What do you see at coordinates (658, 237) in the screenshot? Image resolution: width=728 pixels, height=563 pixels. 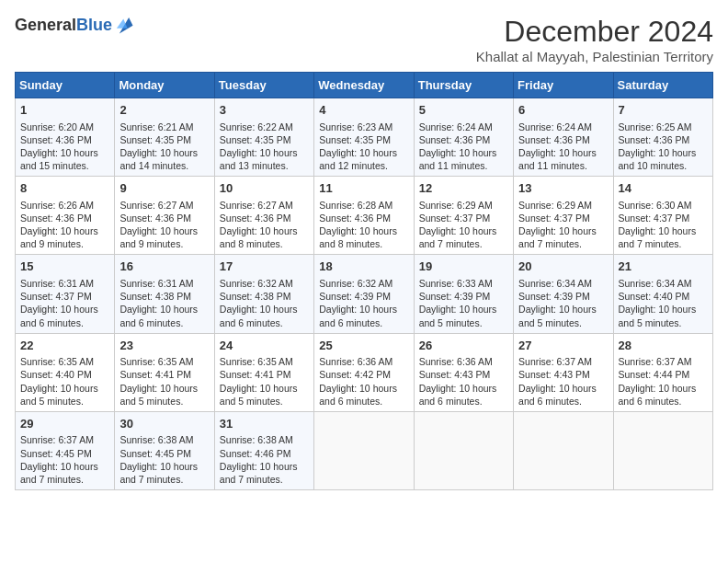 I see `daylight-text: Daylight: 10 hours and 7 minutes.` at bounding box center [658, 237].